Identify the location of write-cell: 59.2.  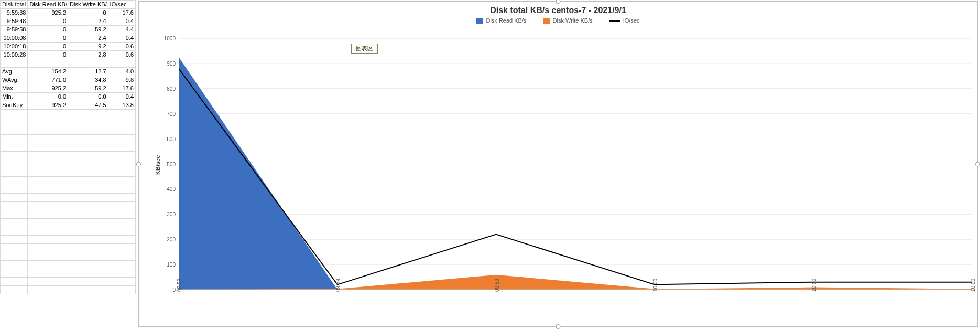
(88, 30).